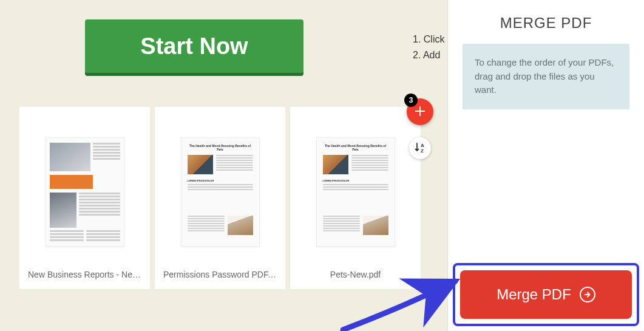 This screenshot has height=331, width=644. Describe the element at coordinates (356, 275) in the screenshot. I see `file-label: Pets-New.pdf` at that location.